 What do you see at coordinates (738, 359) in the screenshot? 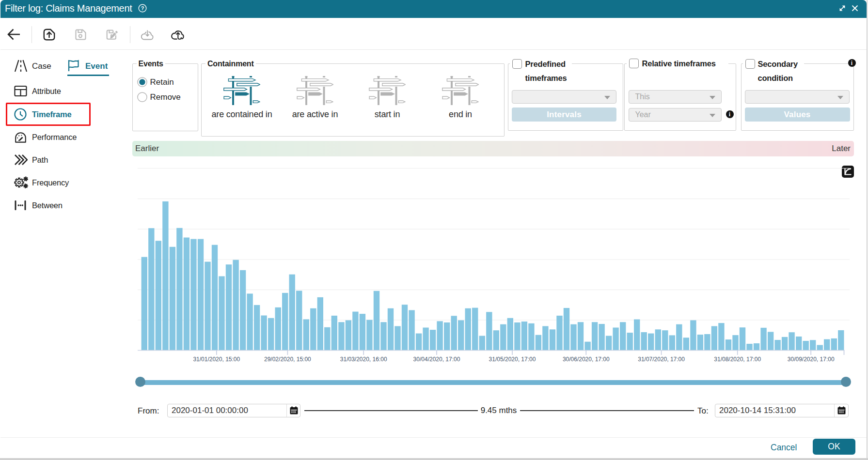
I see `svg-text: 31/08/2020, 17:00` at bounding box center [738, 359].